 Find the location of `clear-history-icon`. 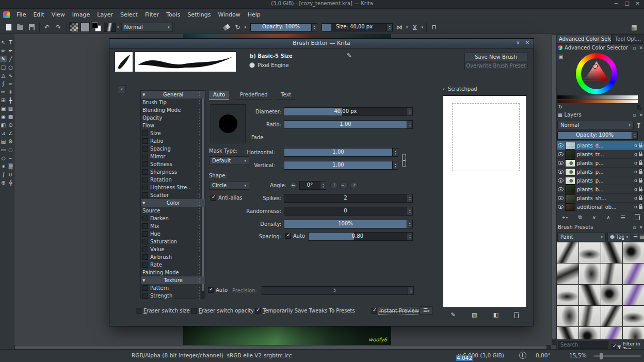

clear-history-icon is located at coordinates (639, 107).